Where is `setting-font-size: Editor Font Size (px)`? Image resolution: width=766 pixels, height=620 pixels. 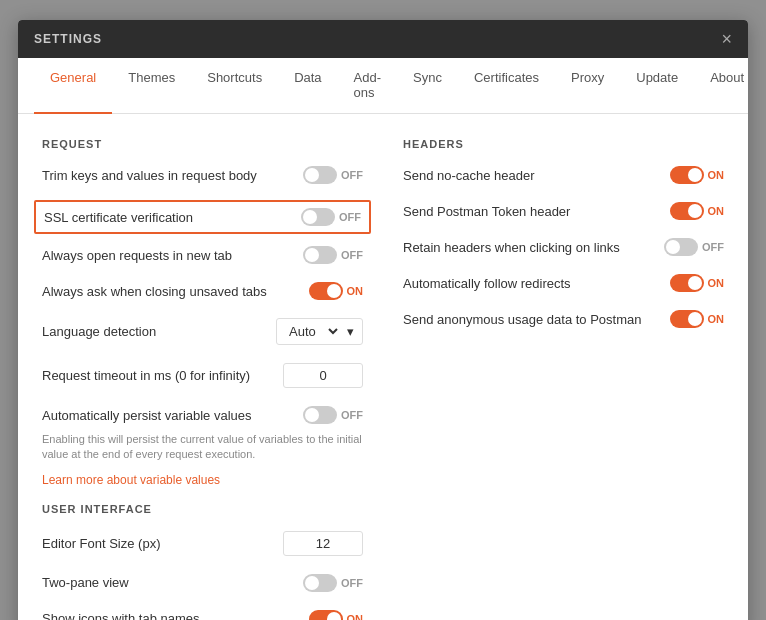 setting-font-size: Editor Font Size (px) is located at coordinates (202, 544).